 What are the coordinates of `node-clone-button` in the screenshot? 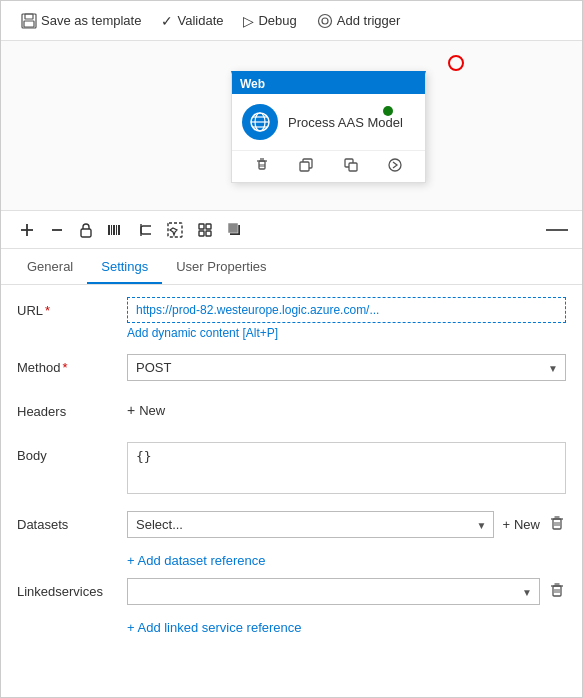 It's located at (351, 166).